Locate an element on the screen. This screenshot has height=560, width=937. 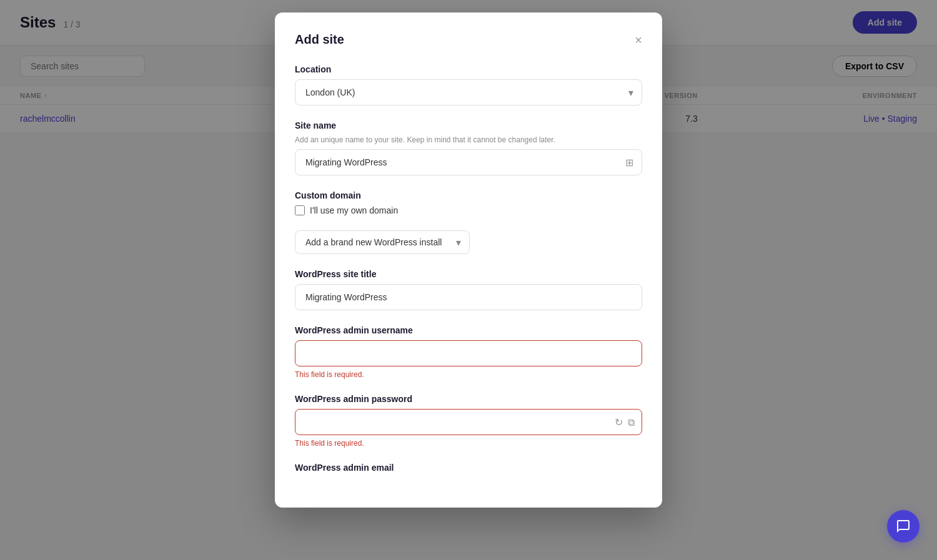
custom-domain-label: Custom domain is located at coordinates (468, 195).